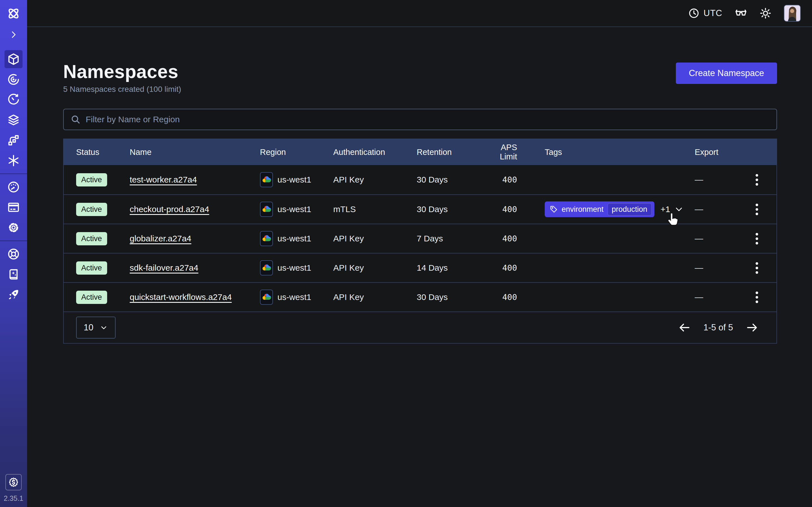 The image size is (812, 507). Describe the element at coordinates (420, 152) in the screenshot. I see `table-header-row: StatusNameRegionAuthenticationRetentionA…` at that location.